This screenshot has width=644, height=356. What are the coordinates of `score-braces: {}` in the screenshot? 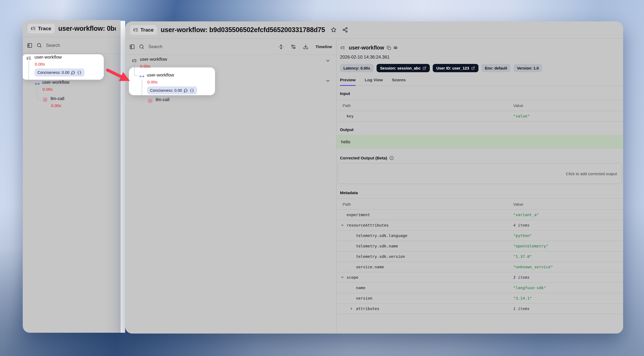 It's located at (192, 90).